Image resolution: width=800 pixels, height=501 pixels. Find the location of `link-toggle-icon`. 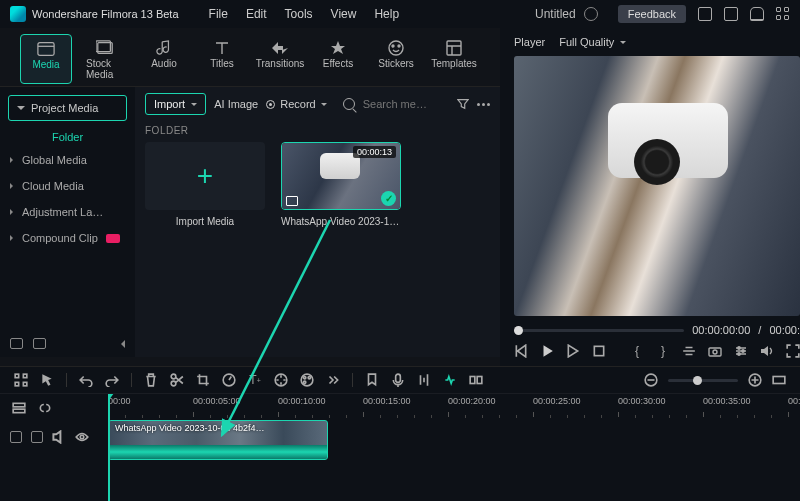

link-toggle-icon is located at coordinates (45, 408).